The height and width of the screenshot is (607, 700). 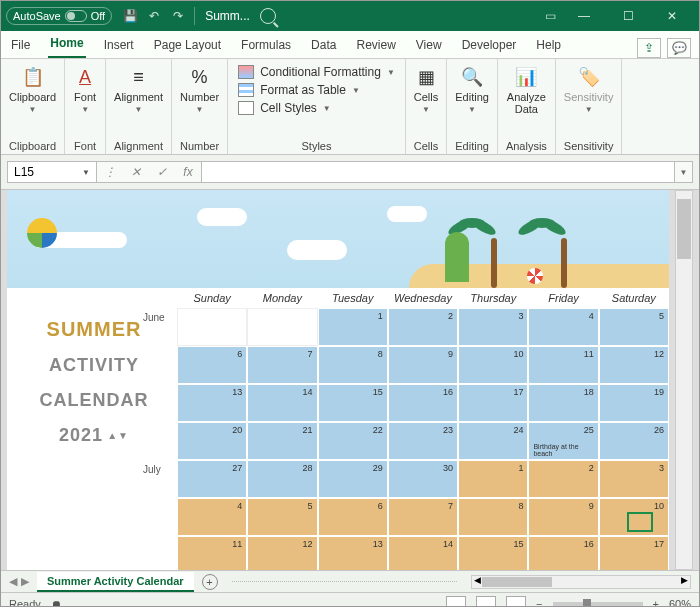 I want to click on calendar-cell: 21, so click(x=282, y=441).